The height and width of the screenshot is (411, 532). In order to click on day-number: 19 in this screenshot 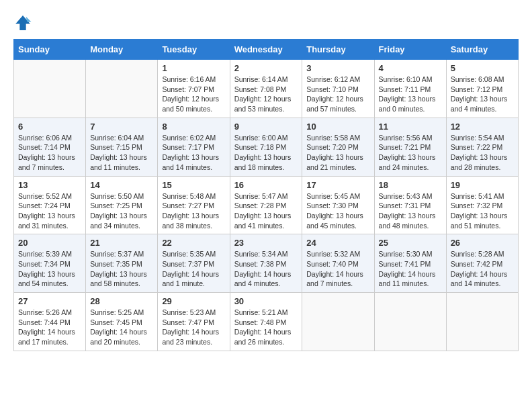, I will do `click(482, 185)`.